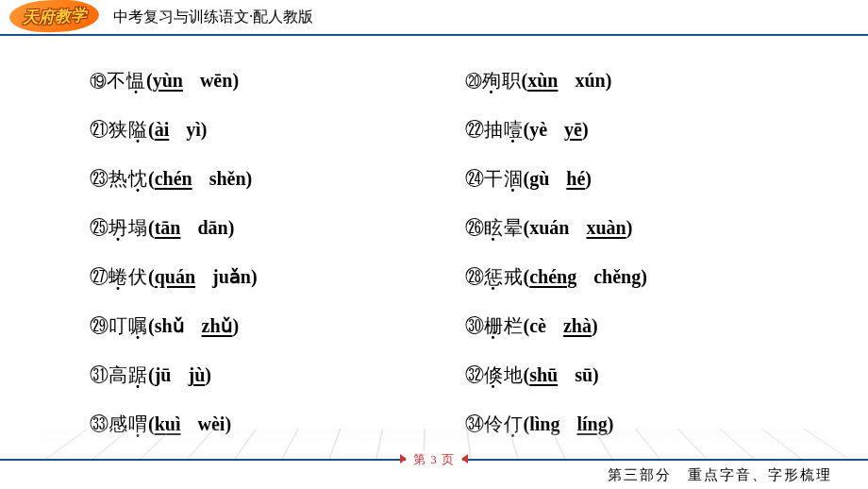 Image resolution: width=868 pixels, height=489 pixels. I want to click on pinyin-option-1: yè, so click(538, 129).